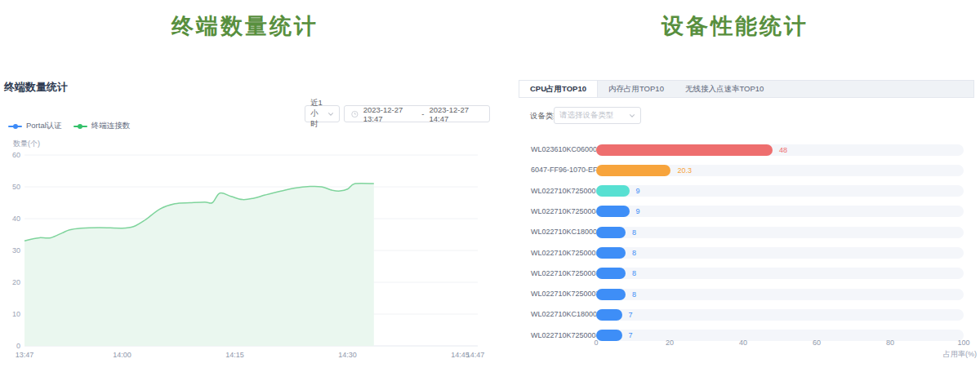 This screenshot has width=980, height=372. I want to click on bar-category-label: 6047-FF96-1070-EF0A, so click(561, 170).